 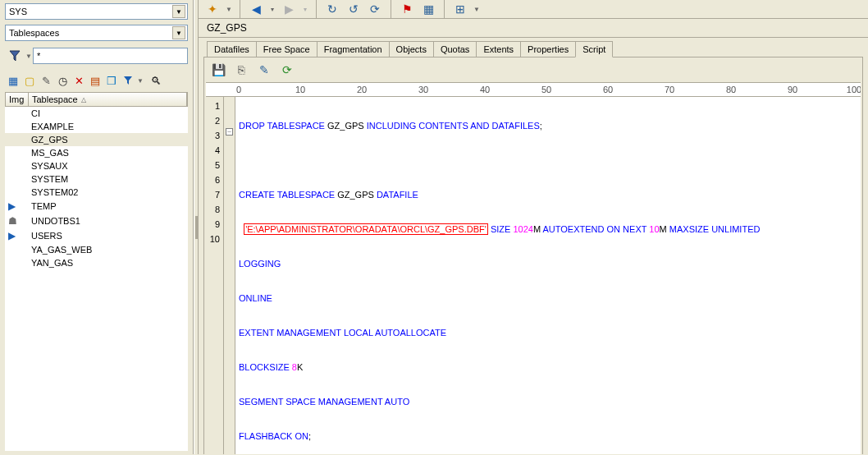 I want to click on objects-icon: ❒, so click(x=112, y=80).